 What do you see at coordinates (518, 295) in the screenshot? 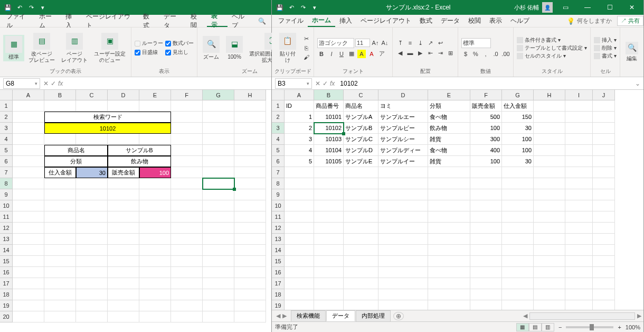
I see `cell-G18` at bounding box center [518, 295].